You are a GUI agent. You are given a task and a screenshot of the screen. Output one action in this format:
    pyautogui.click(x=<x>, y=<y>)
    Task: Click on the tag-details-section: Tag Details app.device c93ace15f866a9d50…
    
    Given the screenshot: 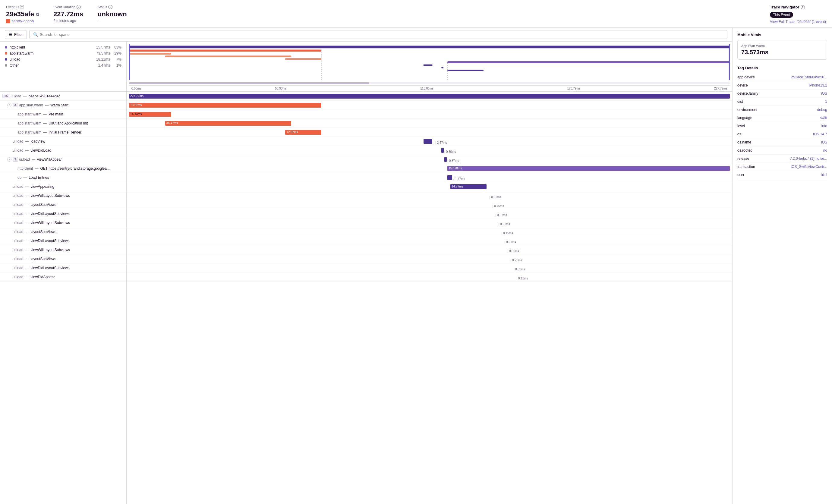 What is the action you would take?
    pyautogui.click(x=782, y=122)
    